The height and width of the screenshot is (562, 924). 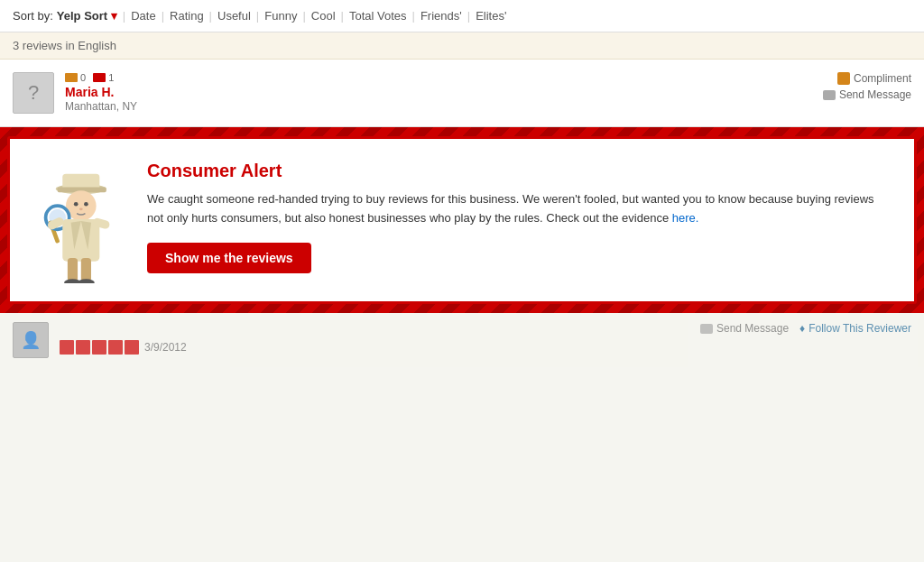 What do you see at coordinates (874, 78) in the screenshot?
I see `compliment-link: Compliment` at bounding box center [874, 78].